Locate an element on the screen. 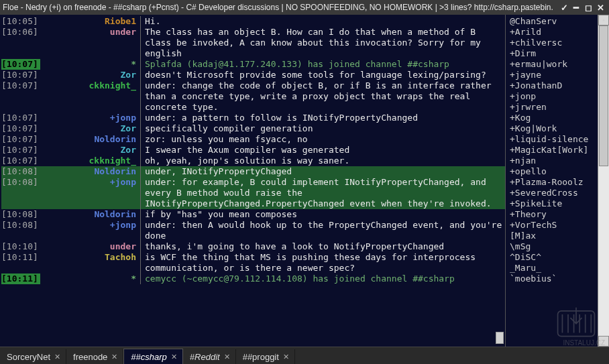 This screenshot has width=609, height=364. chat-line: [10:08]+jonpunder: for example, B could … is located at coordinates (254, 193).